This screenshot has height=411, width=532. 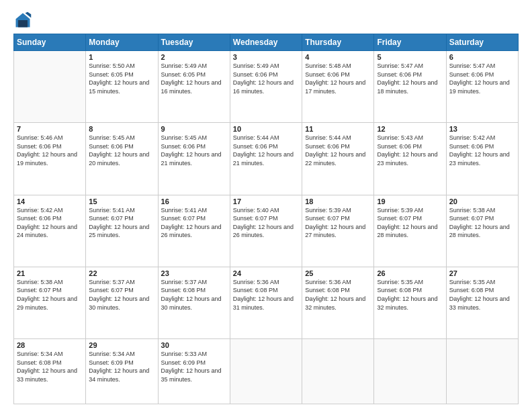 I want to click on calendar-cell: 3Sunrise: 5:49 AMSunset: 6:06 PMDaylight…, so click(x=266, y=87).